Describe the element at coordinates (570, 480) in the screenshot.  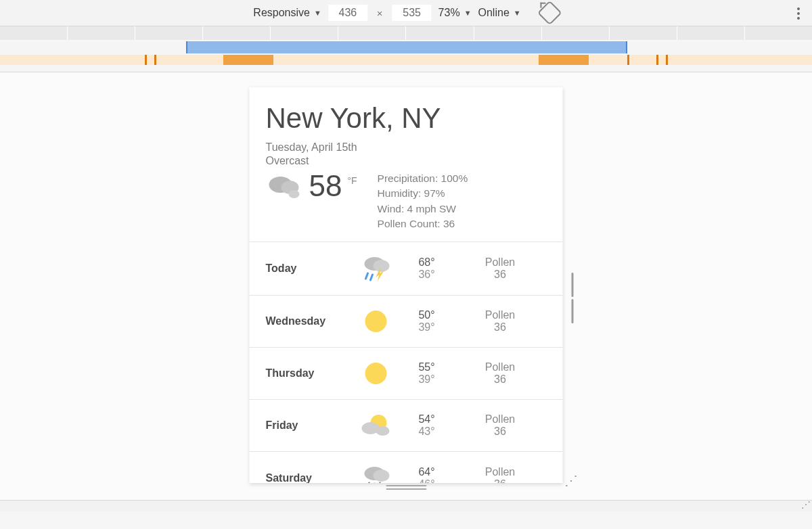
I see `frame-resize-handle-corner: ⋰` at that location.